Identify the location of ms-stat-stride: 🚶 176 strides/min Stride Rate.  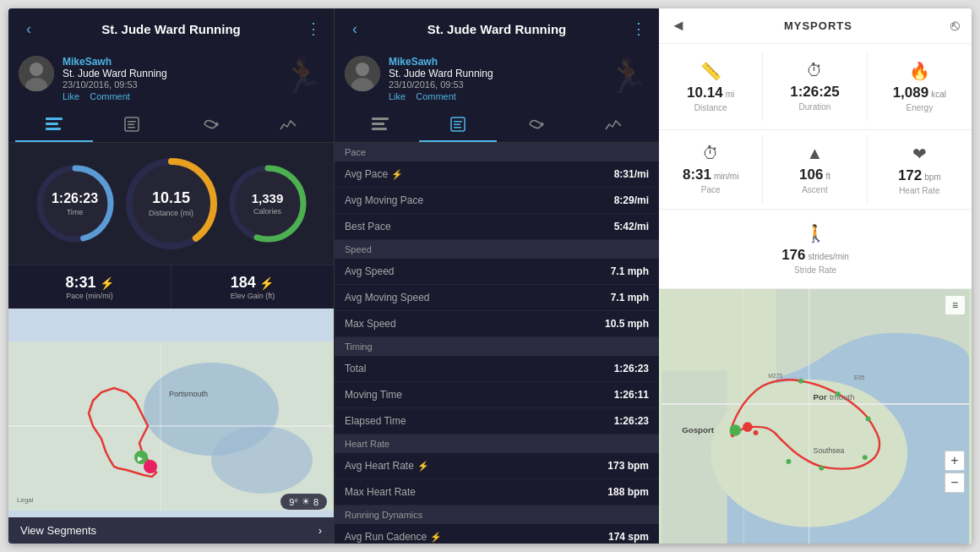
(815, 249).